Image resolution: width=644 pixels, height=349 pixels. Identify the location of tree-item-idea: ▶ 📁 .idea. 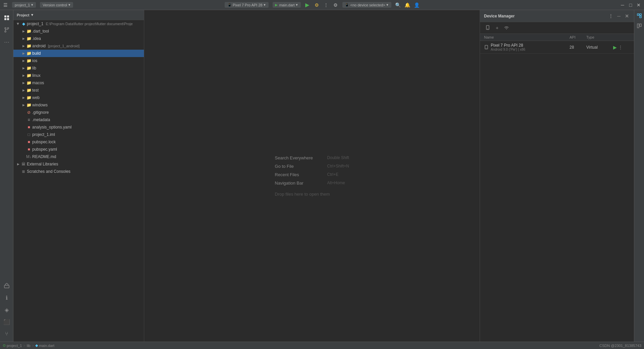
(78, 39).